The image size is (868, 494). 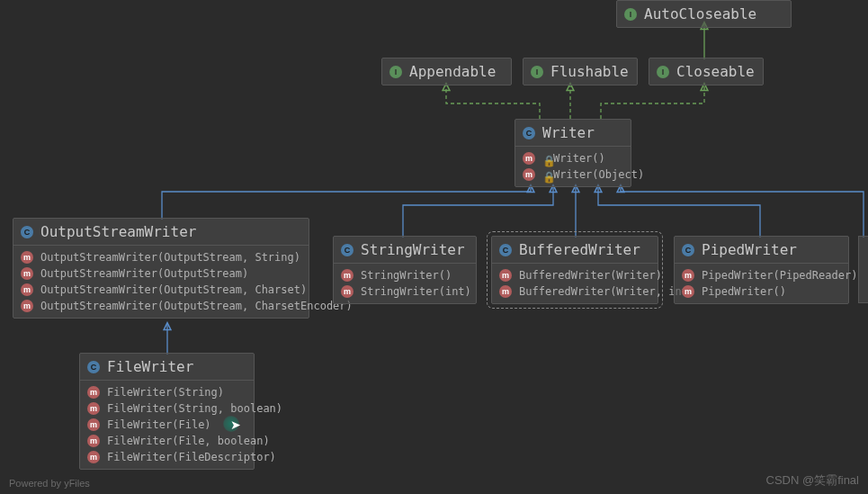 What do you see at coordinates (716, 72) in the screenshot?
I see `node-title: Closeable` at bounding box center [716, 72].